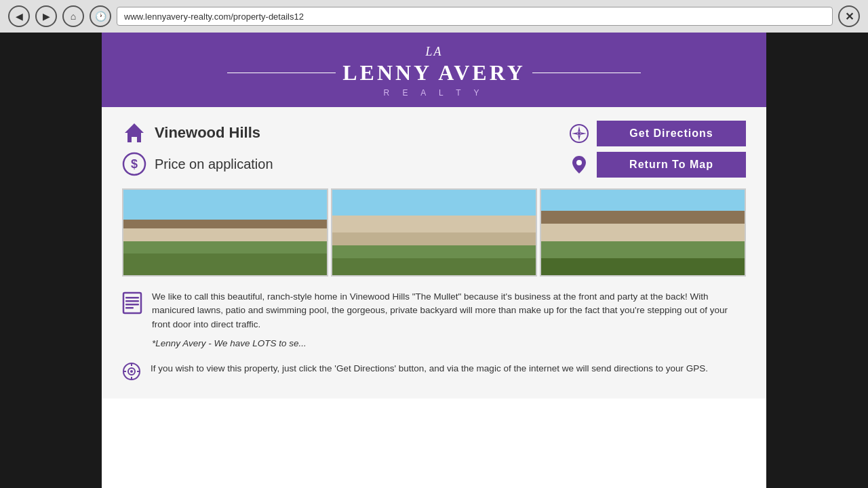  What do you see at coordinates (434, 52) in the screenshot?
I see `logo-la-text: LA` at bounding box center [434, 52].